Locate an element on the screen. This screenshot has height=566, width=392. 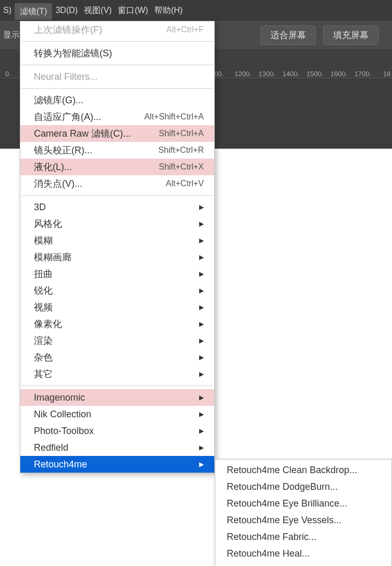
menu-item-sharpen: 锐化▶ is located at coordinates (117, 291).